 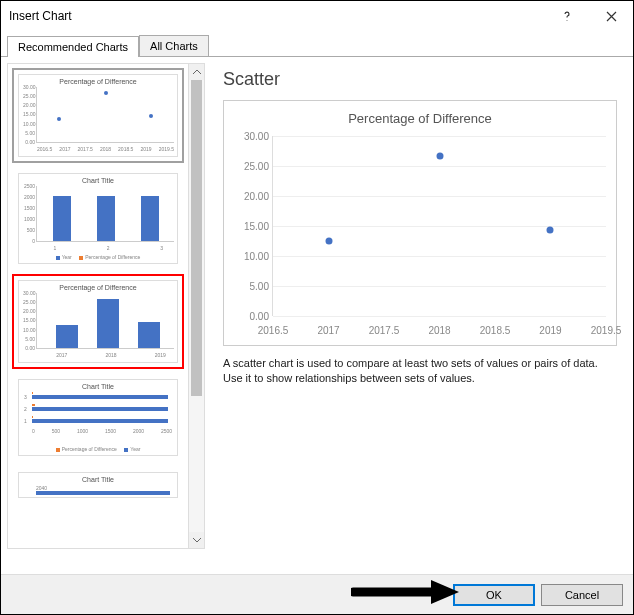 I want to click on mini-y-axis: 25002000150010005000, so click(x=29, y=214).